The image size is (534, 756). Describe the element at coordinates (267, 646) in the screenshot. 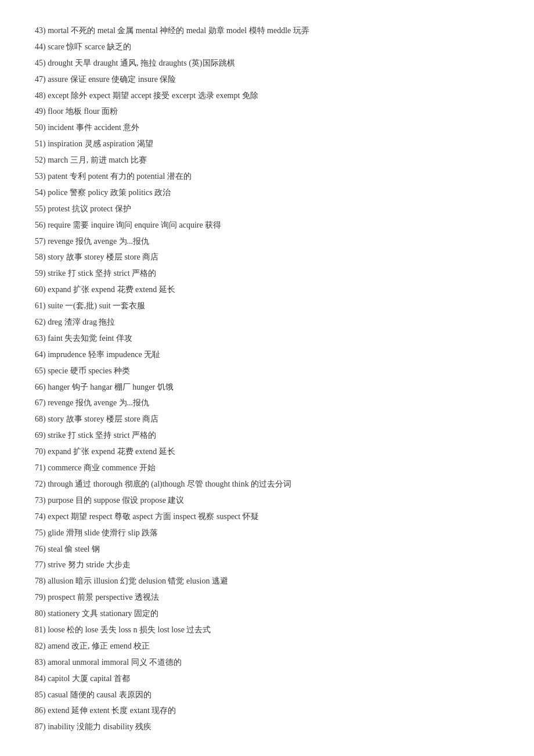

I see `list-item: 82) amend 改正, 修正 emend 校正` at that location.